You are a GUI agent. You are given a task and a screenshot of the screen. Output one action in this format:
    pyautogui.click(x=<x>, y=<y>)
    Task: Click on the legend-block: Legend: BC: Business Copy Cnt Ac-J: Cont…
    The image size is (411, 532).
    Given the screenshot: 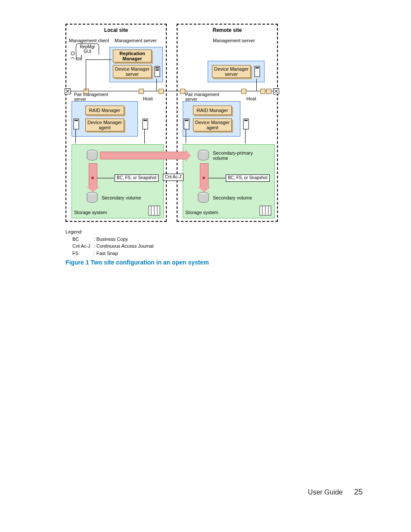 What is the action you would take?
    pyautogui.click(x=111, y=243)
    